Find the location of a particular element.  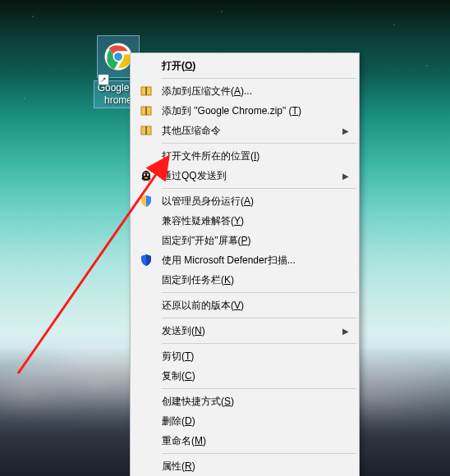

menu-item-other-compress: 其他压缩命令 ▶ is located at coordinates (245, 130).